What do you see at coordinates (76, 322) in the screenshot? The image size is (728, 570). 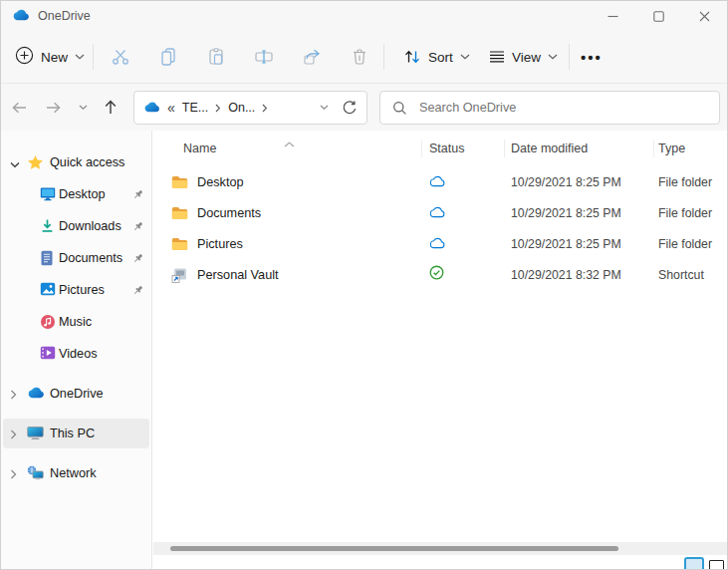 I see `sidebar-item-music: Music` at bounding box center [76, 322].